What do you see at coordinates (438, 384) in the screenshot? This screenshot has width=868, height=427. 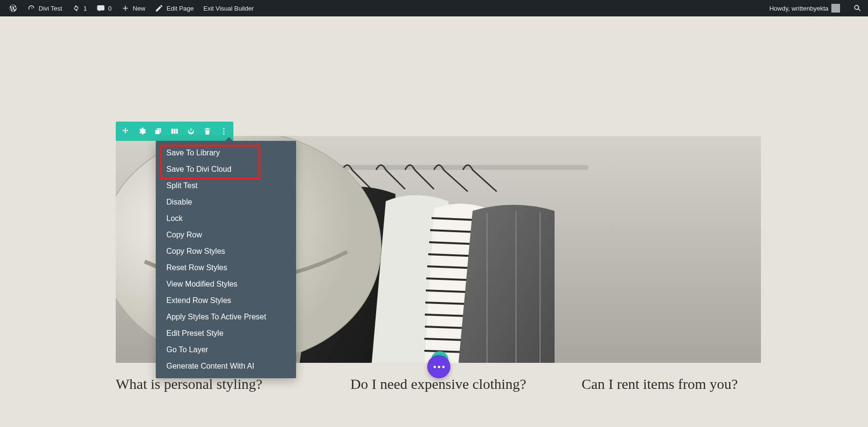 I see `three-columns: What is personal styling? Do I need expe…` at bounding box center [438, 384].